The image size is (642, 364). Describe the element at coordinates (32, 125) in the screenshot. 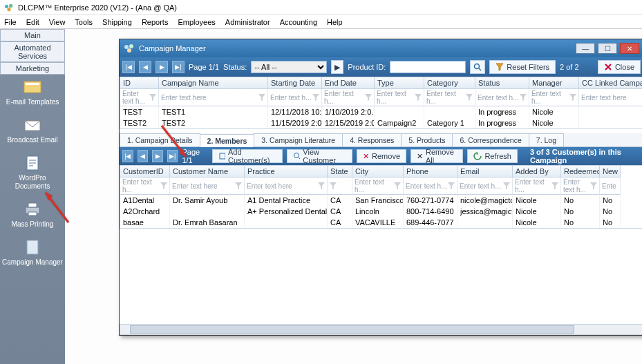

I see `broadcast-email-icon` at that location.